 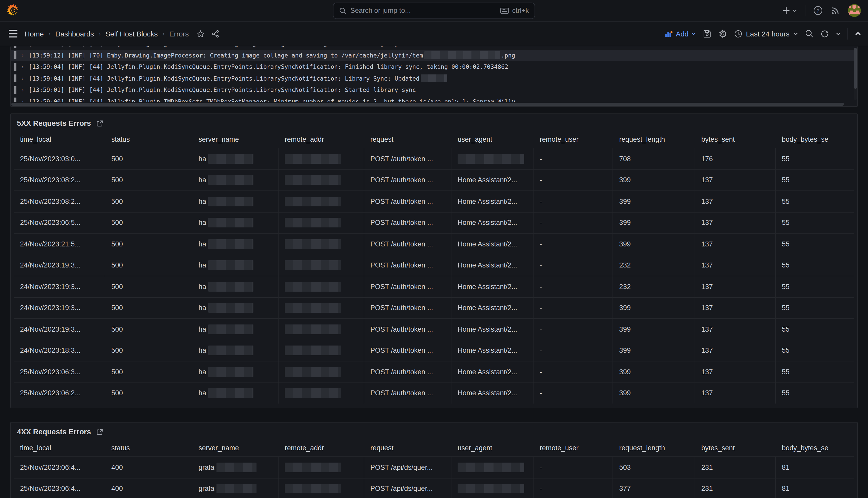 I want to click on user-avatar, so click(x=854, y=11).